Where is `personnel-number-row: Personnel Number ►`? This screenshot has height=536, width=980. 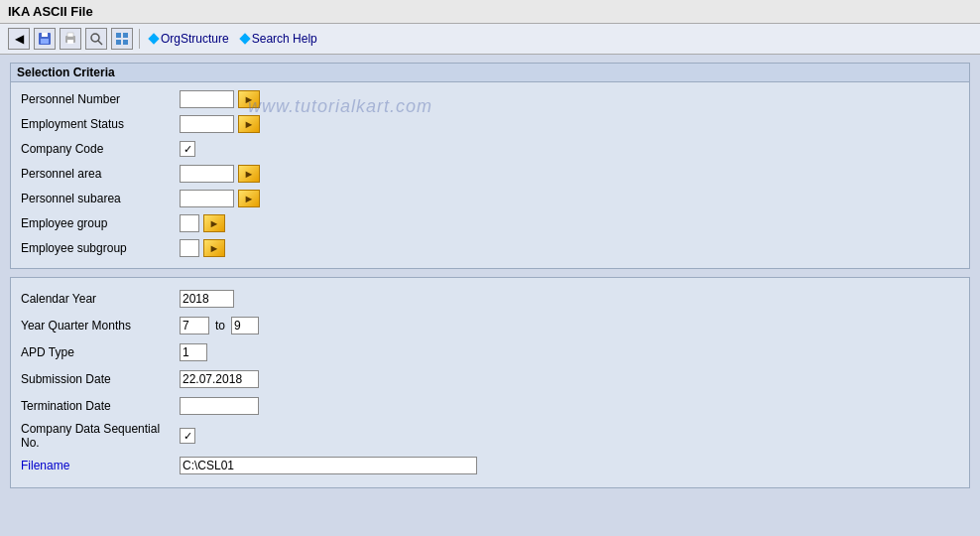
personnel-number-row: Personnel Number ► is located at coordinates (490, 99).